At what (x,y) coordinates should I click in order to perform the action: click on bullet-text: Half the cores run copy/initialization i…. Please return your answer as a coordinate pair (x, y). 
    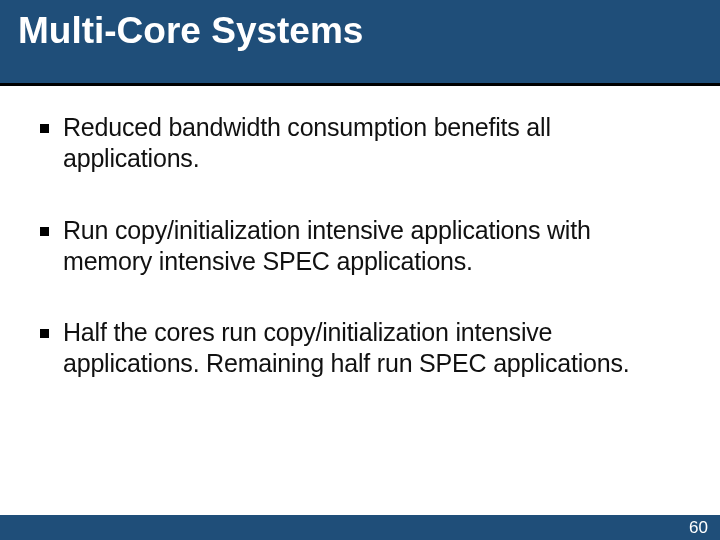
    Looking at the image, I should click on (372, 348).